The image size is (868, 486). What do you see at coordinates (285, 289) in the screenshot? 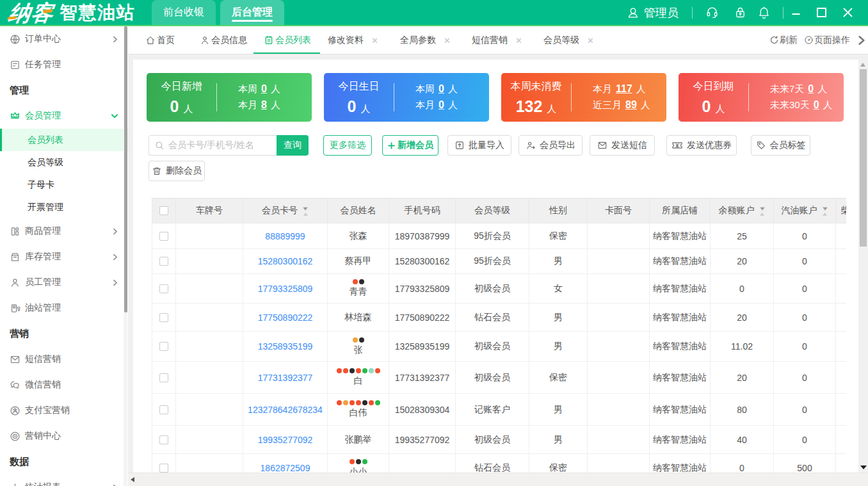
I see `cell-card: 17793325809` at bounding box center [285, 289].